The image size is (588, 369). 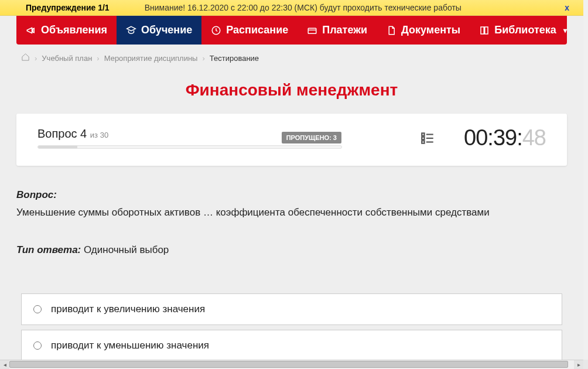 What do you see at coordinates (292, 250) in the screenshot?
I see `answer-type: Тип ответа: Одиночный выбор` at bounding box center [292, 250].